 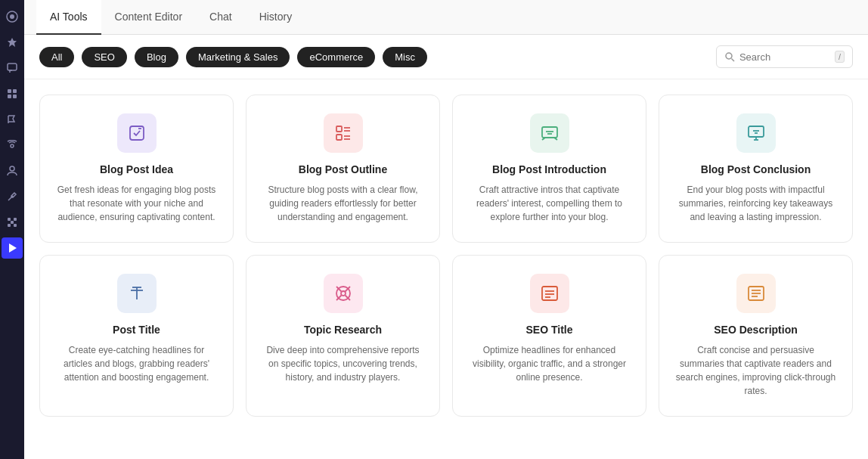 What do you see at coordinates (343, 293) in the screenshot?
I see `topic-research-icon` at bounding box center [343, 293].